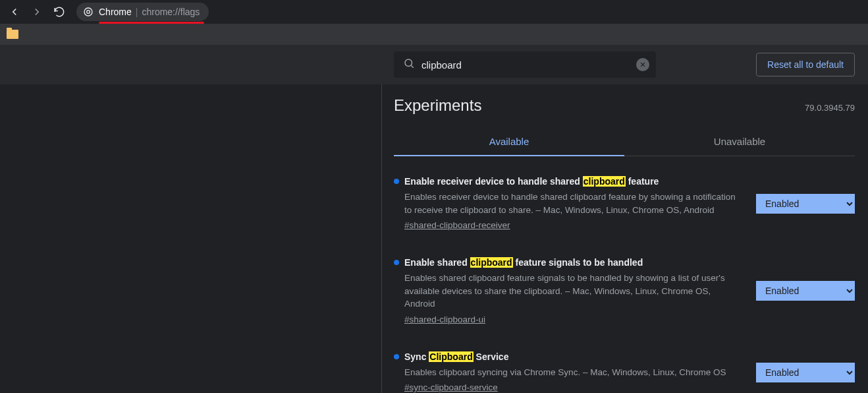 The height and width of the screenshot is (393, 868). I want to click on flag-hash-link: #shared-clipboard-receiver, so click(457, 226).